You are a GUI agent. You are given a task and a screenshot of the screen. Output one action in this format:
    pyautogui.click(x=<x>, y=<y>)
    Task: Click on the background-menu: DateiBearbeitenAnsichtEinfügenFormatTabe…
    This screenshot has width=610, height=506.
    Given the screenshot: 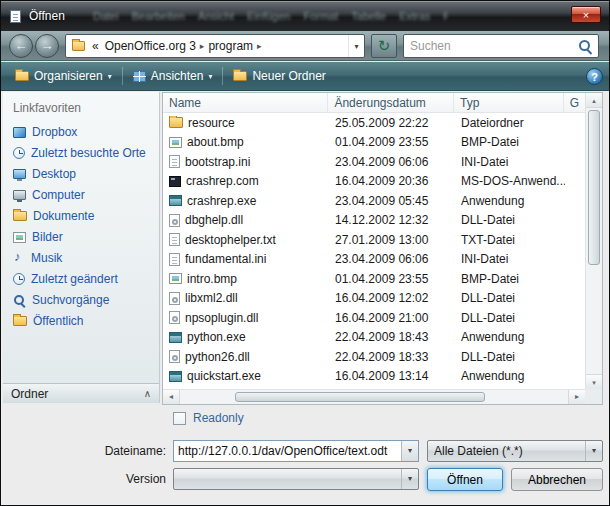 What is the action you would take?
    pyautogui.click(x=270, y=16)
    